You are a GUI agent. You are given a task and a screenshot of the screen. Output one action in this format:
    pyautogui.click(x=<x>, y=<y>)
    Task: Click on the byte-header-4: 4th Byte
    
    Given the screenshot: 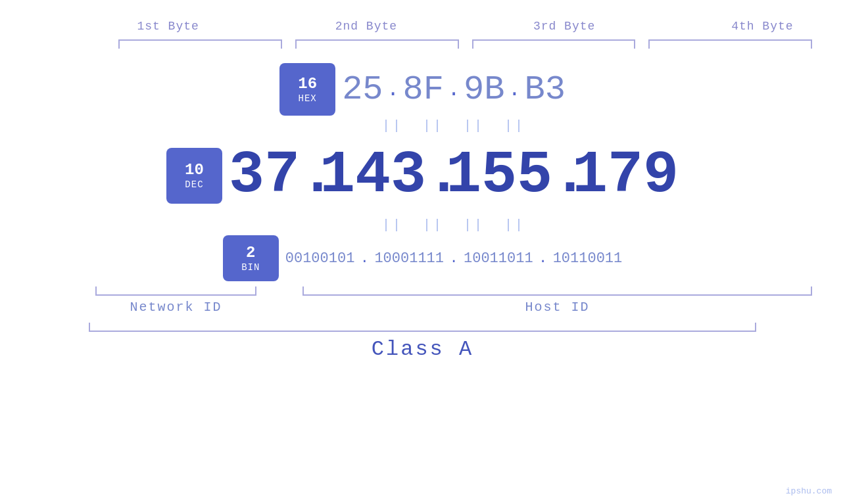 What is the action you would take?
    pyautogui.click(x=754, y=26)
    